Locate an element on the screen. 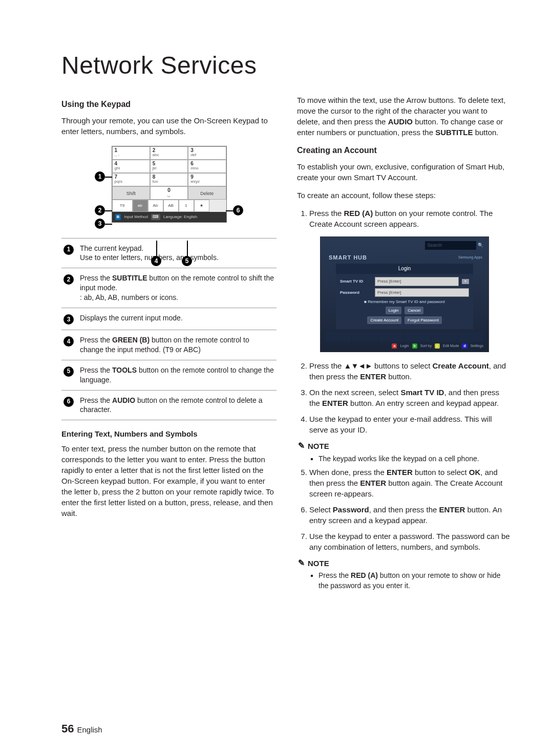 Image resolution: width=553 pixels, height=756 pixels. creating-account-heading: Creating an Account is located at coordinates (405, 150).